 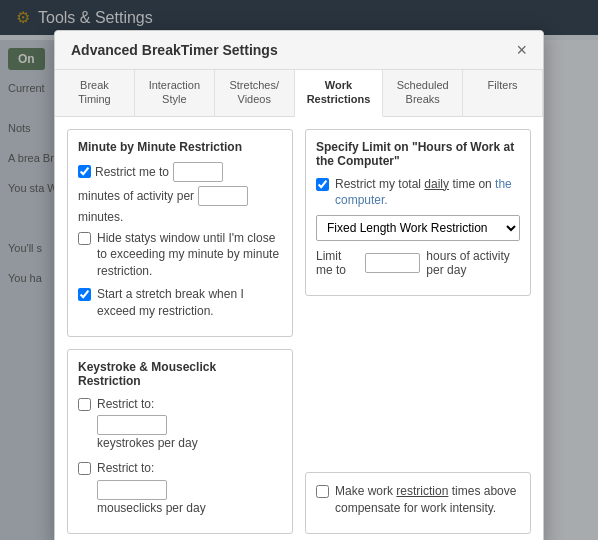 I want to click on hide-status-row: Hide statys window until I'm close to ex…, so click(x=180, y=255).